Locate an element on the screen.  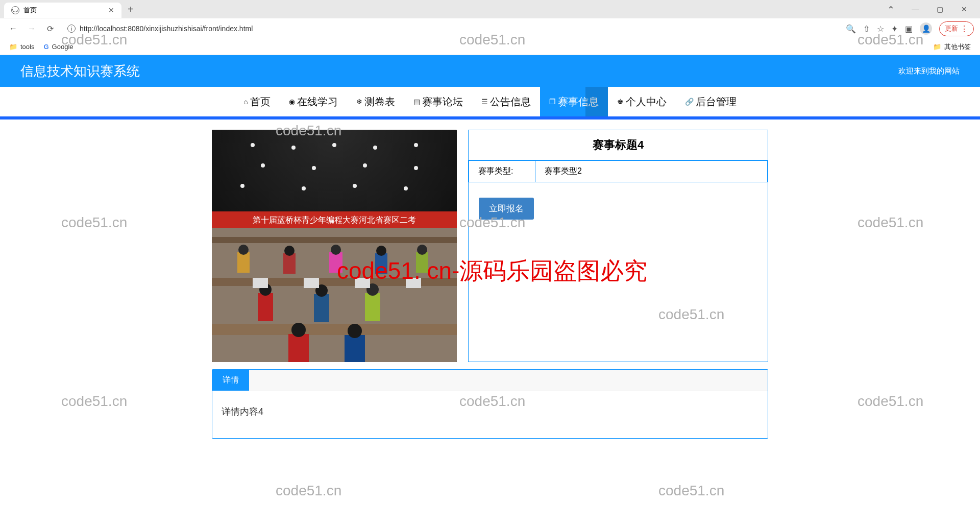
nav-admin: 🔗后台管理 is located at coordinates (710, 102).